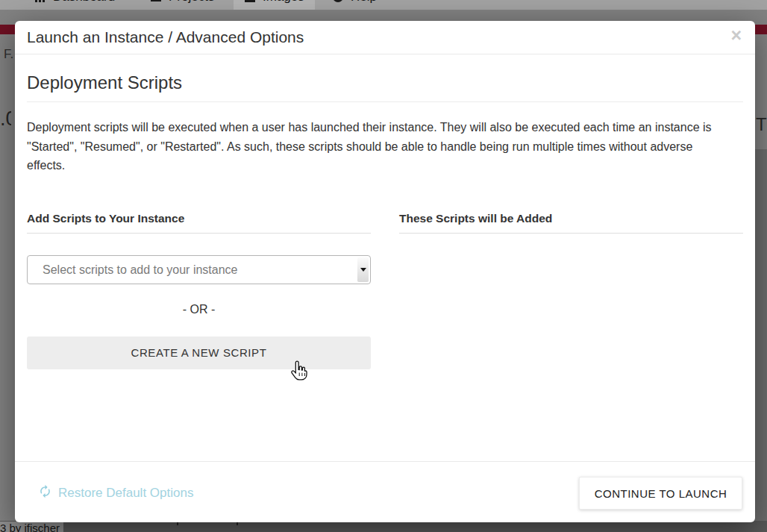  I want to click on clipped-background-text: TO, so click(761, 125).